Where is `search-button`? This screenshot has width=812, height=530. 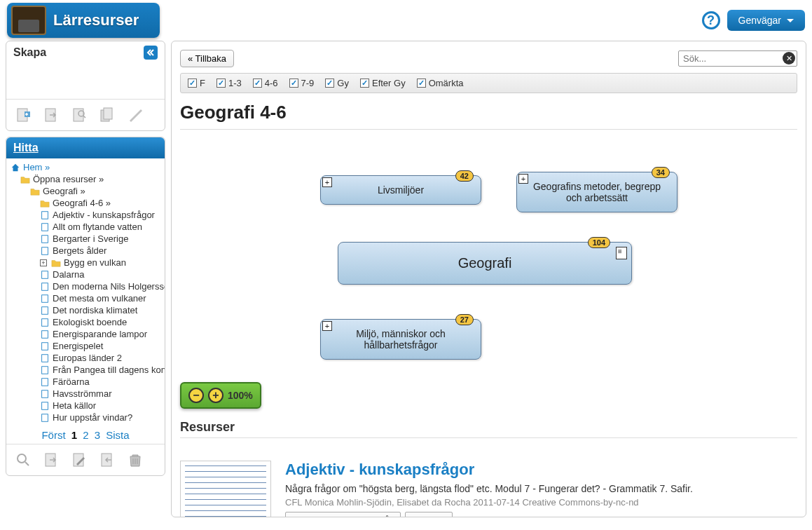
search-button is located at coordinates (23, 460).